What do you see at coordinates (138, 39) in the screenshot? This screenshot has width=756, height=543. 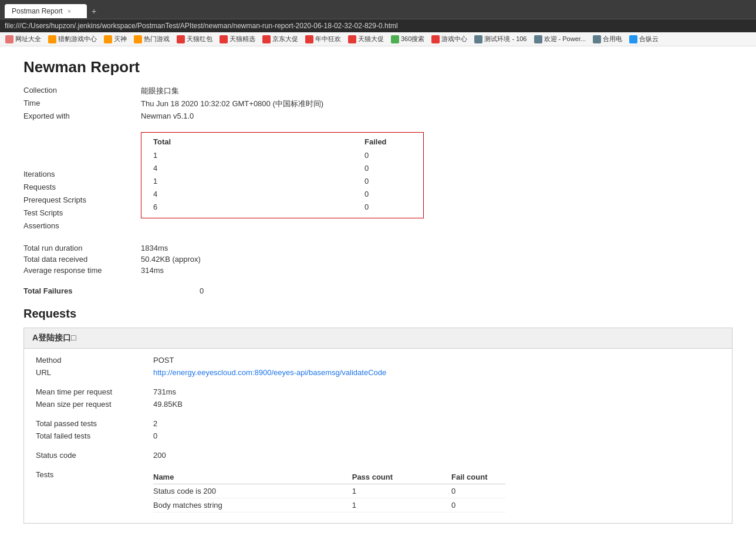 I see `bookmark-icon-remen` at bounding box center [138, 39].